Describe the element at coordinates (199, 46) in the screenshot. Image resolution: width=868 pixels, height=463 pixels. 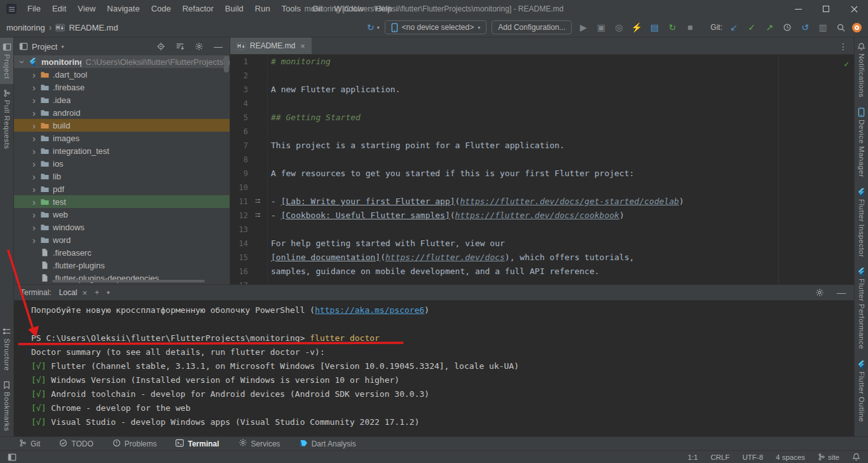
I see `panel-settings-button` at that location.